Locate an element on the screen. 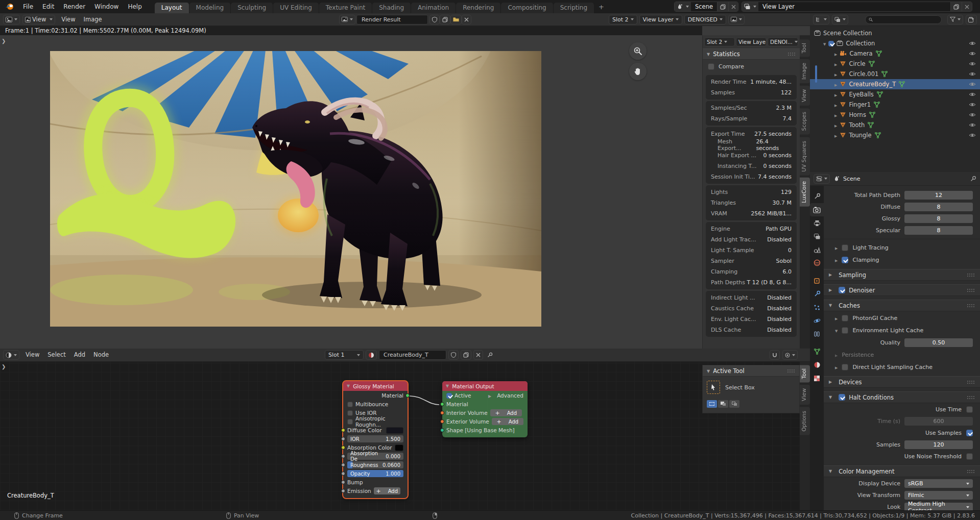 The width and height of the screenshot is (980, 520). photongi-toggle: PhotonGI Cache is located at coordinates (902, 318).